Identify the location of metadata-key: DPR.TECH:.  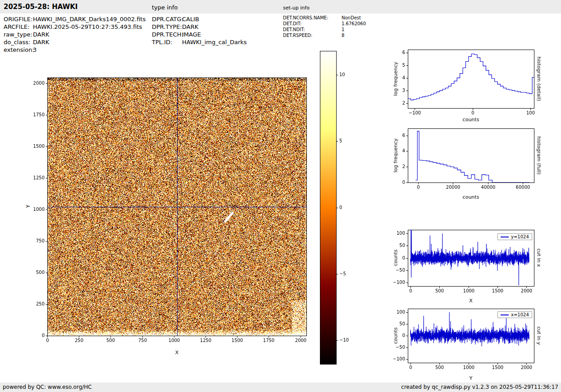
(167, 34).